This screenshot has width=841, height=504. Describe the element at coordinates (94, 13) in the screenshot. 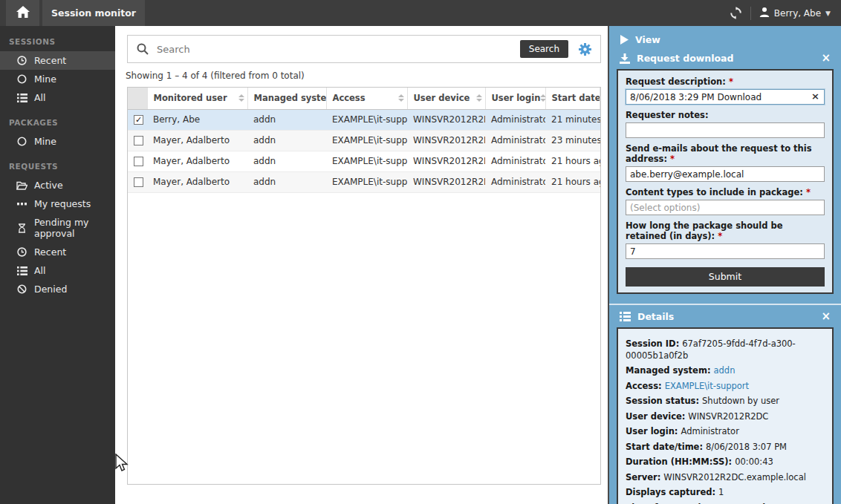

I see `app-tab: Session monitor` at that location.